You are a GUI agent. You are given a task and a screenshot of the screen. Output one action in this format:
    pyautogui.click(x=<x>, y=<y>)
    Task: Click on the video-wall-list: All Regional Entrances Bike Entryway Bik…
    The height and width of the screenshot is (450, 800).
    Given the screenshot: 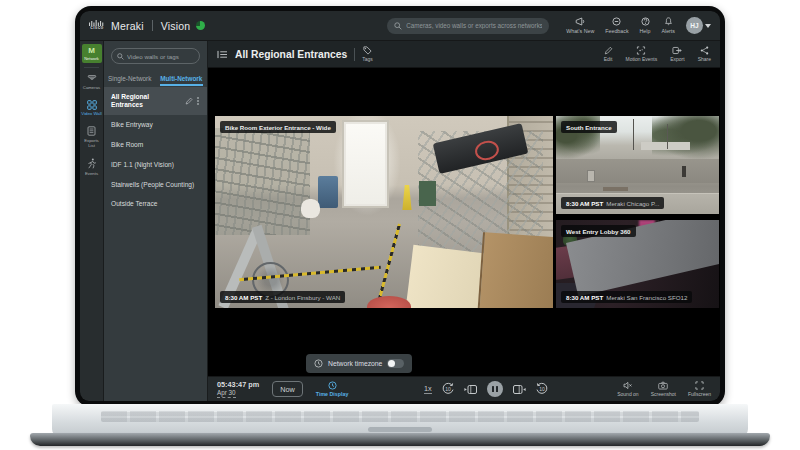 What is the action you would take?
    pyautogui.click(x=156, y=150)
    